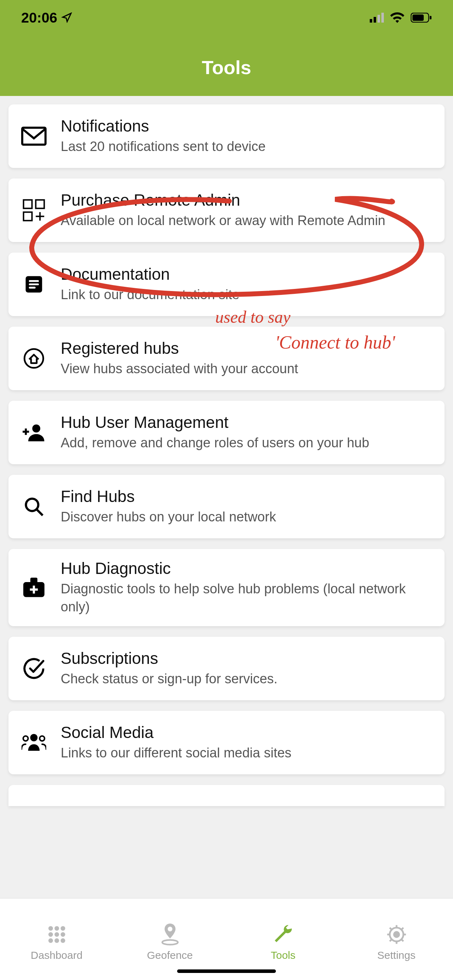  Describe the element at coordinates (34, 796) in the screenshot. I see `unknown-icon` at that location.